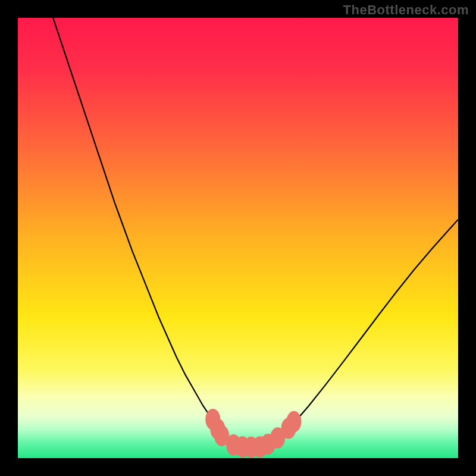  What do you see at coordinates (294, 422) in the screenshot?
I see `curve-marker` at bounding box center [294, 422].